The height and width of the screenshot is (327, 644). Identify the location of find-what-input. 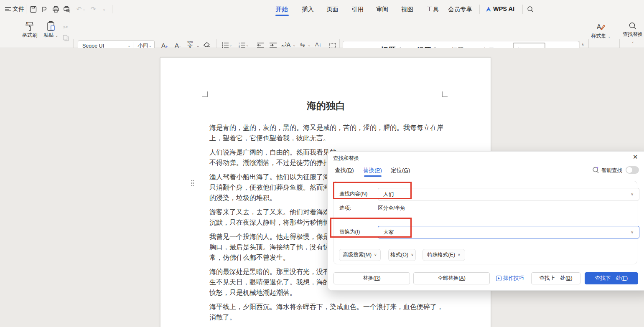
(509, 194).